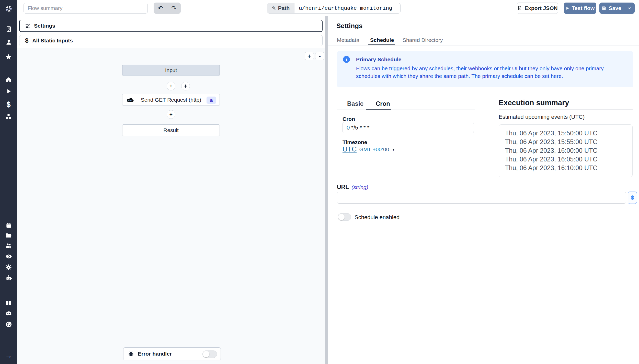 This screenshot has height=364, width=639. Describe the element at coordinates (580, 8) in the screenshot. I see `test-flow-button: Test flow` at that location.